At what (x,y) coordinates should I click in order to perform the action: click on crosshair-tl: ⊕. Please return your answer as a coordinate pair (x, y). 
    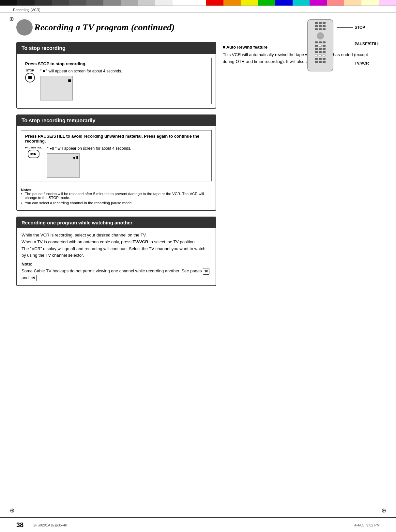
    Looking at the image, I should click on (12, 19).